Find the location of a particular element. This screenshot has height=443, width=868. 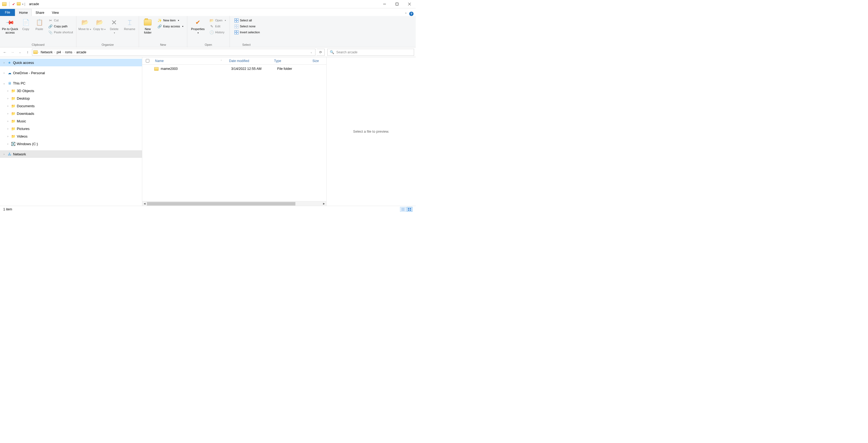

large-icons-view-button is located at coordinates (409, 209).